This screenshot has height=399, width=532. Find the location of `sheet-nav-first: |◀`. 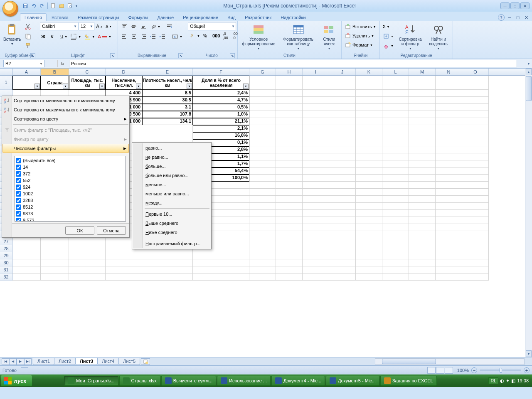

sheet-nav-first: |◀ is located at coordinates (5, 362).